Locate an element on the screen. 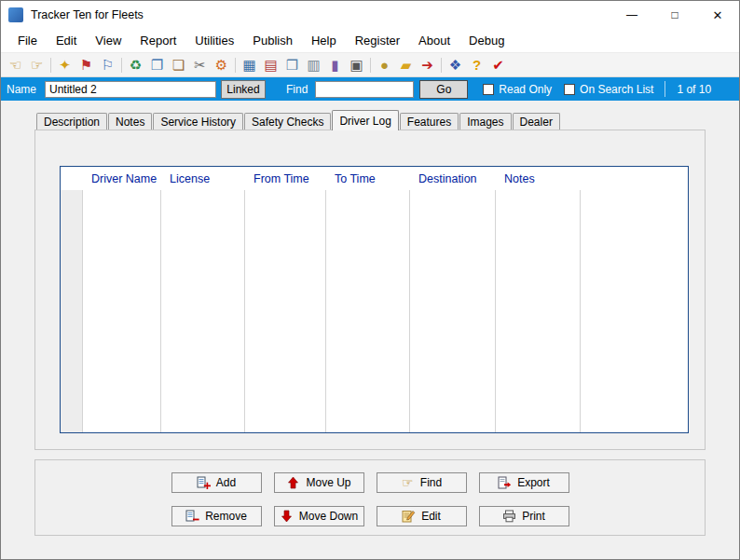 The height and width of the screenshot is (560, 740). next-record-icon: ☞ is located at coordinates (37, 65).